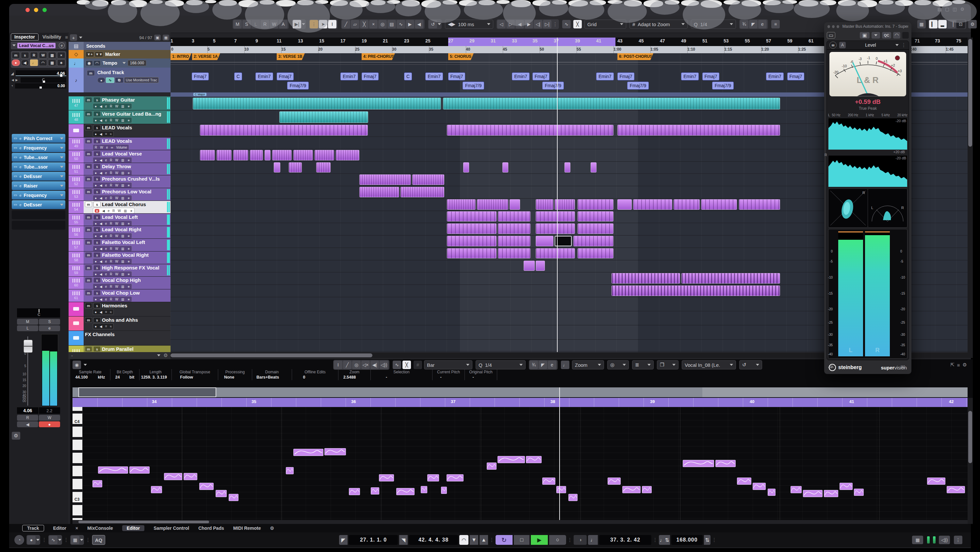 The height and width of the screenshot is (552, 980). What do you see at coordinates (829, 27) in the screenshot?
I see `plugin-close-icon` at bounding box center [829, 27].